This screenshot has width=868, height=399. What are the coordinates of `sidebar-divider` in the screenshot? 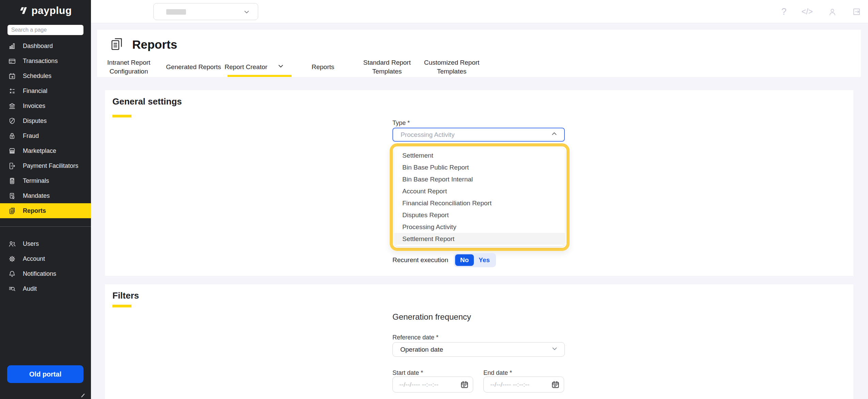 It's located at (46, 227).